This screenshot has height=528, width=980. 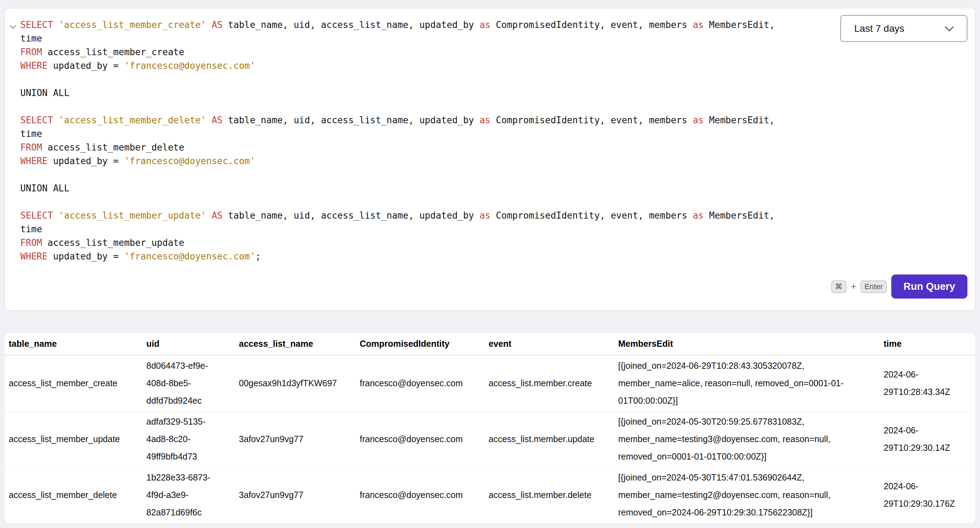 I want to click on table-row: access_list_member_create8d064473-ef9e-4…, so click(x=490, y=383).